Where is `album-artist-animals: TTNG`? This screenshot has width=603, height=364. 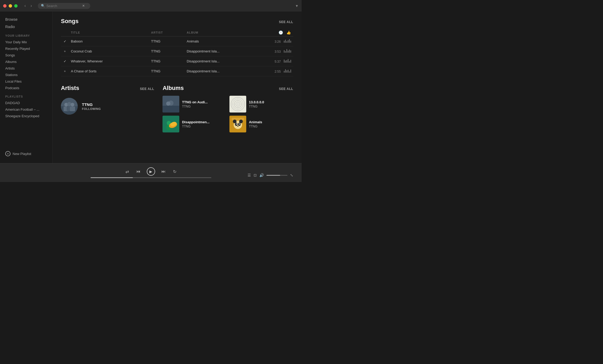
album-artist-animals: TTNG is located at coordinates (256, 126).